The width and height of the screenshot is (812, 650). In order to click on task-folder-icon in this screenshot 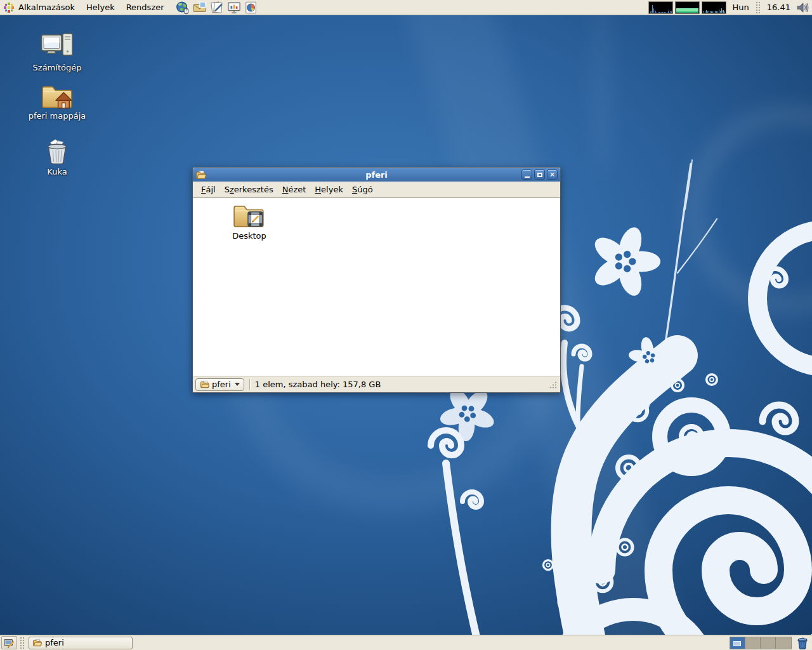, I will do `click(37, 642)`.